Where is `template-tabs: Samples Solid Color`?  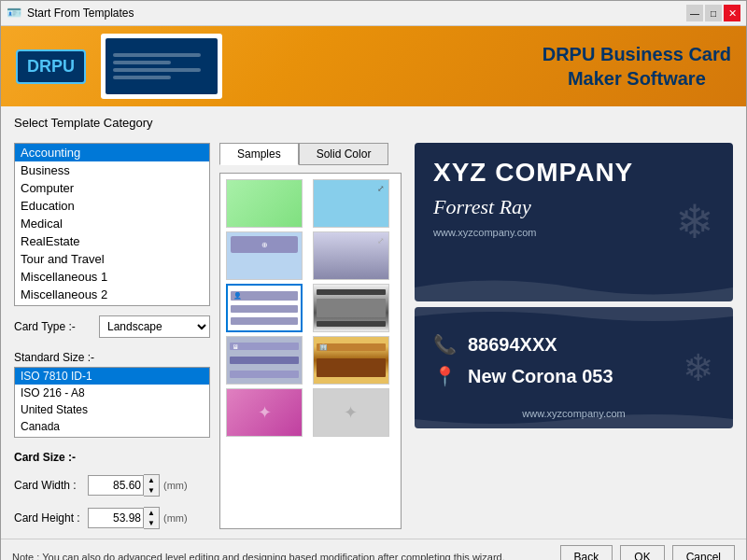 template-tabs: Samples Solid Color is located at coordinates (310, 154).